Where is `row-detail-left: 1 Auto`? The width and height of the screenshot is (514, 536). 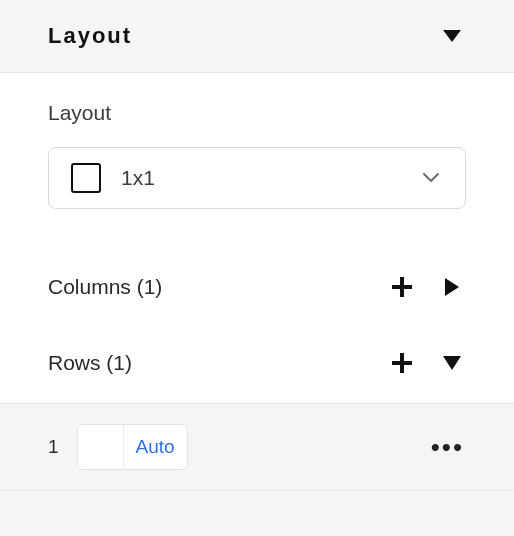 row-detail-left: 1 Auto is located at coordinates (118, 447).